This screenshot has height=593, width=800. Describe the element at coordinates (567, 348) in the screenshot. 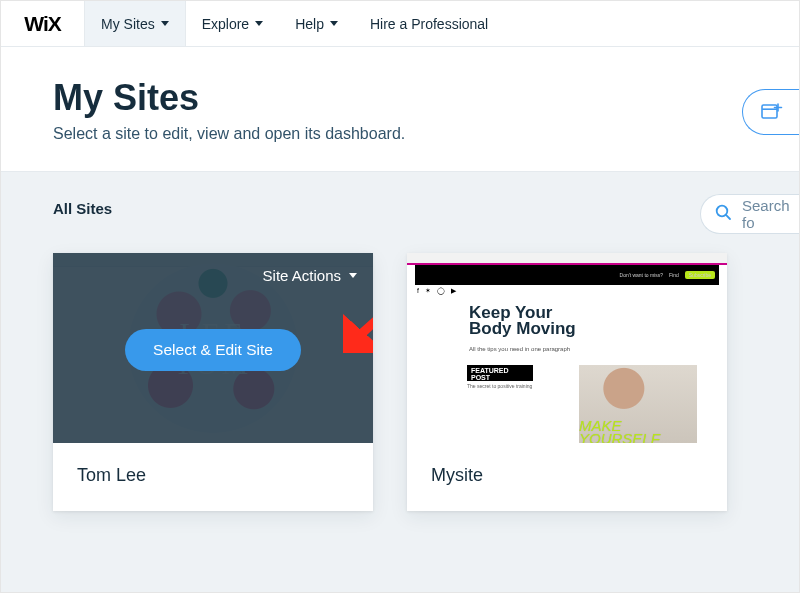

I see `site-thumbnail: Don't want to miss? Find Subscribe f ✶ ◯…` at that location.